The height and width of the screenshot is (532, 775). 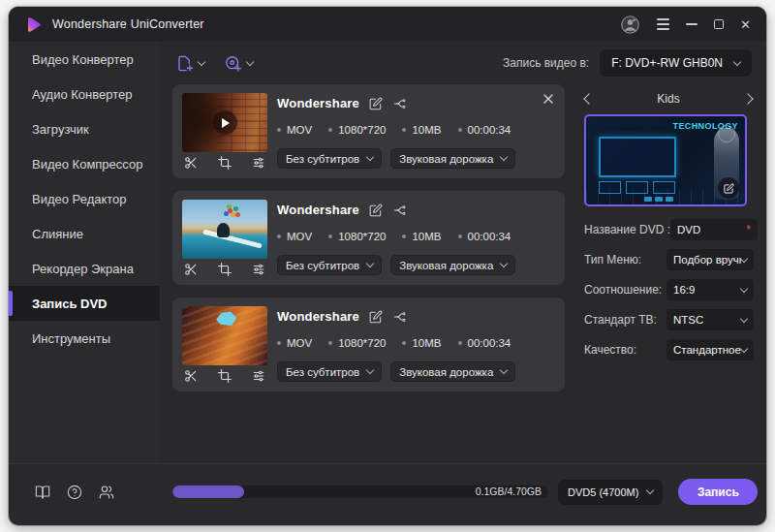 What do you see at coordinates (83, 60) in the screenshot?
I see `sidebar-item-label: Видео Конвертер` at bounding box center [83, 60].